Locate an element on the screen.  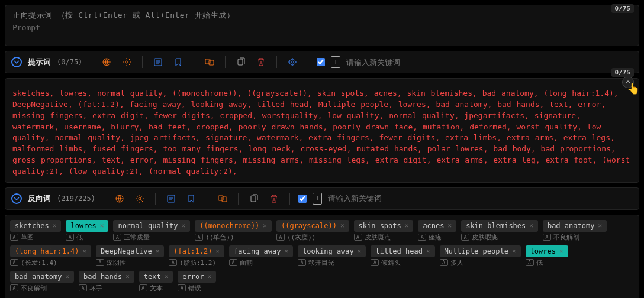
collapse-toggle is located at coordinates (17, 62).